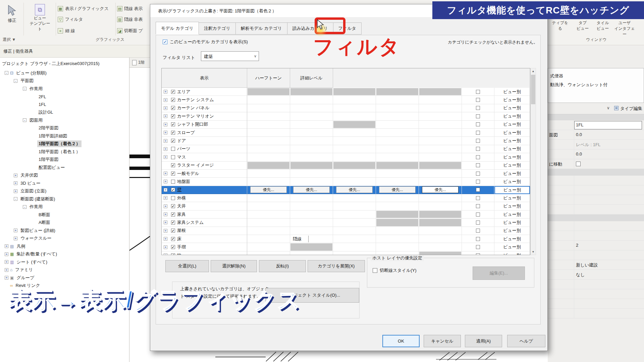 The width and height of the screenshot is (644, 362). Describe the element at coordinates (533, 71) in the screenshot. I see `scroll-up-icon: ▲` at that location.